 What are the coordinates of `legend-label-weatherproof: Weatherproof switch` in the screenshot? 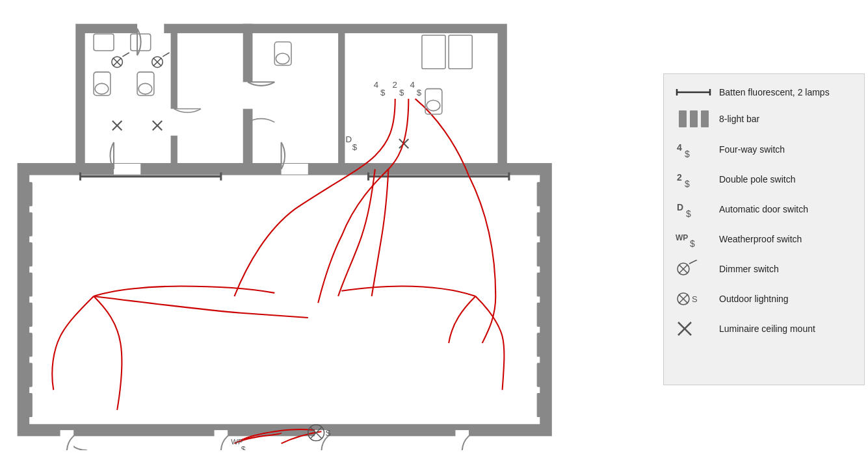 It's located at (761, 239).